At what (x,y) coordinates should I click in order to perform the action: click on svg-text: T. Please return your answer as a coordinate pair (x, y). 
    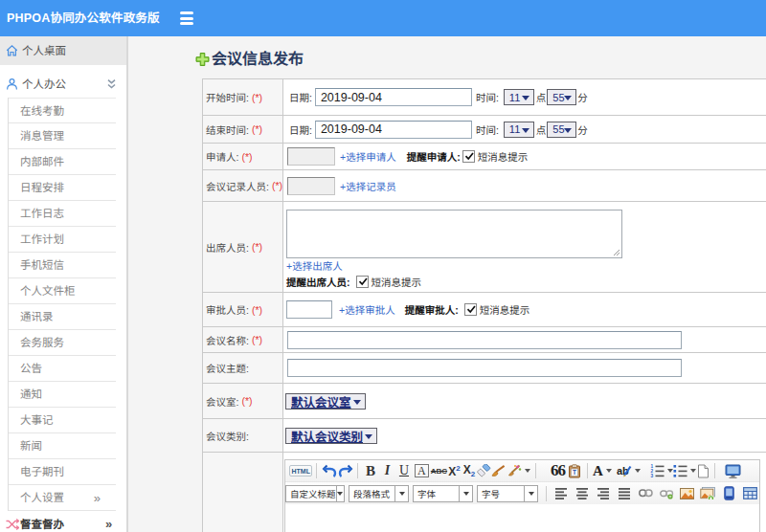
    Looking at the image, I should click on (574, 473).